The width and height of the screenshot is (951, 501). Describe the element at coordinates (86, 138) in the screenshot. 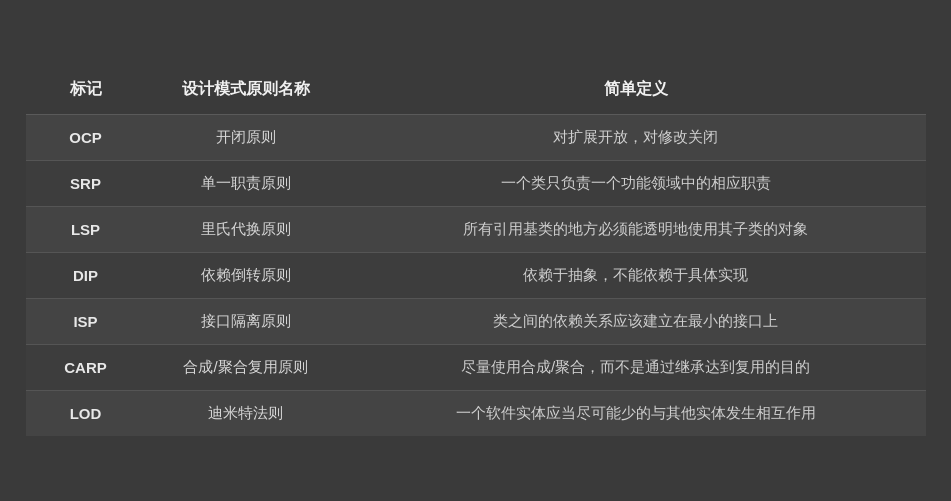

I see `cell-code: OCP` at that location.